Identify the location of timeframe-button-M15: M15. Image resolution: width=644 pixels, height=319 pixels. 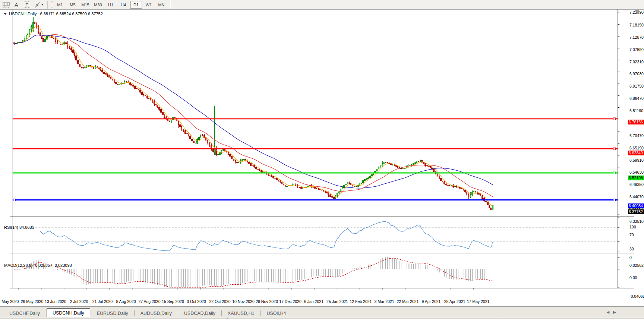
(85, 4).